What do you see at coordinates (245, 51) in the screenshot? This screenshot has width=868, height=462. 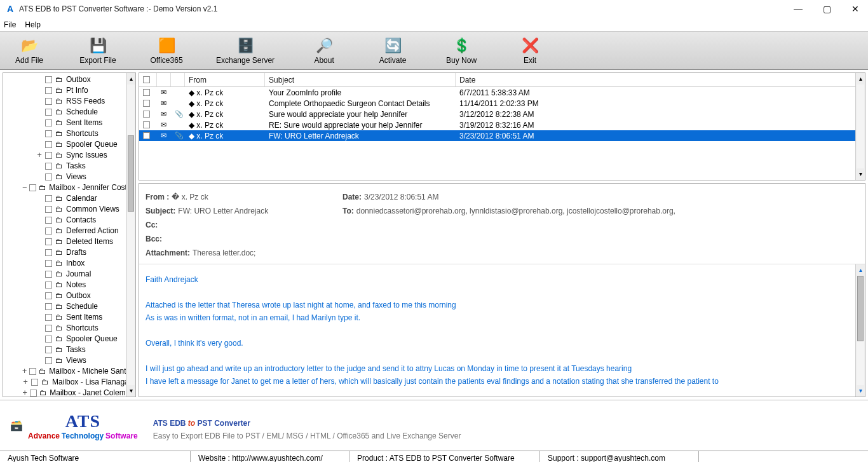 I see `exchange-server-button: 🗄️Exchange Server` at bounding box center [245, 51].